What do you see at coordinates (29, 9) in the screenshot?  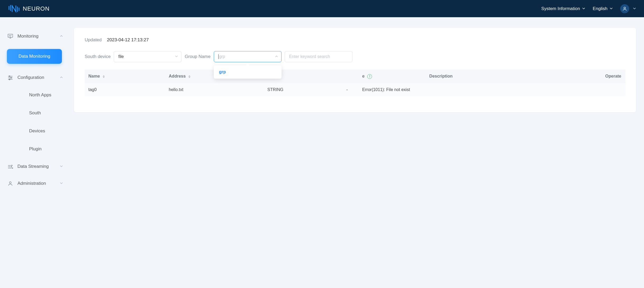 I see `brand: NEURON` at bounding box center [29, 9].